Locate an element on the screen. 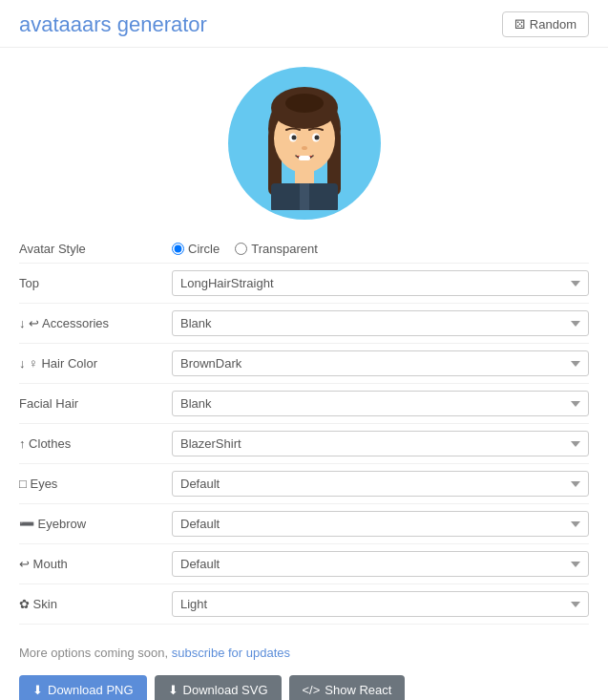  accessories-input: Blank Kurt Prescription01 Prescription02… is located at coordinates (380, 323).